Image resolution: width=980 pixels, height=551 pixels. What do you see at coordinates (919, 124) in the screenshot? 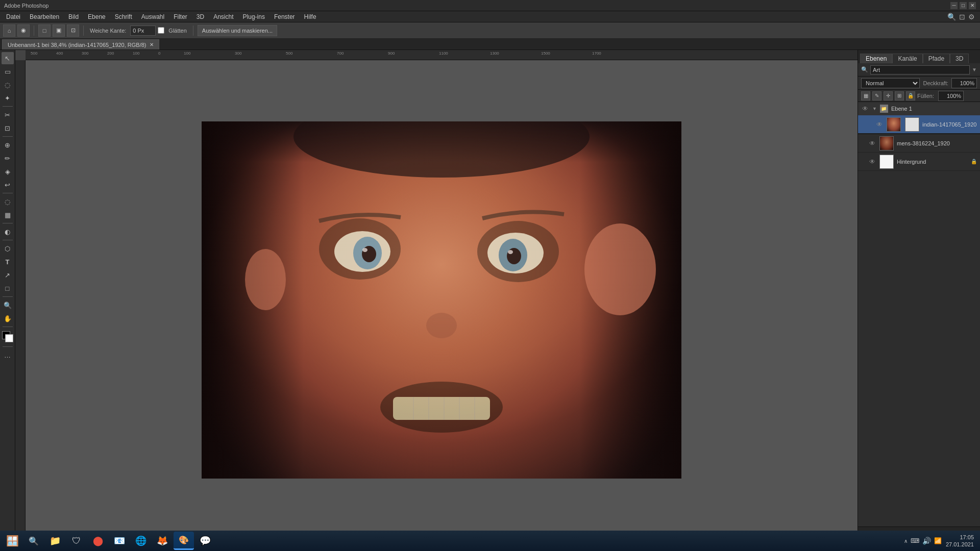
I see `layer-item-indian: 👁 indian-1417065_1920` at bounding box center [919, 124].